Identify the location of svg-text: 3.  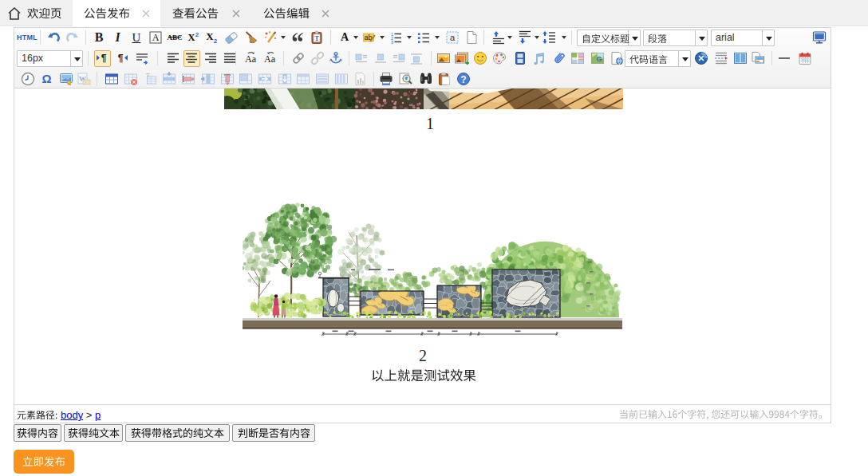
(393, 42).